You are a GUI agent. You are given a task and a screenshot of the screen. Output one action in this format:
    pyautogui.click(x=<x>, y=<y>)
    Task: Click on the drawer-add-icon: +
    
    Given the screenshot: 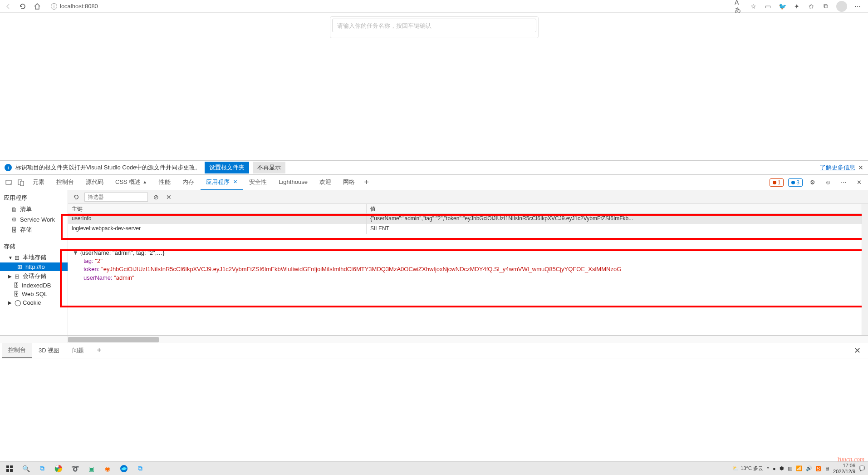 What is the action you would take?
    pyautogui.click(x=99, y=351)
    